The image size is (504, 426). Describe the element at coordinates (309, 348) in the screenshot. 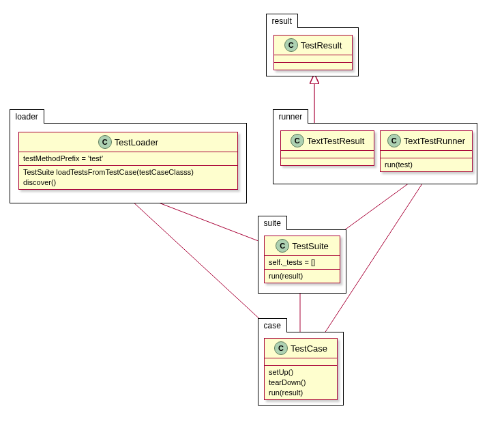

I see `class-name-TestCase: TestCase` at that location.